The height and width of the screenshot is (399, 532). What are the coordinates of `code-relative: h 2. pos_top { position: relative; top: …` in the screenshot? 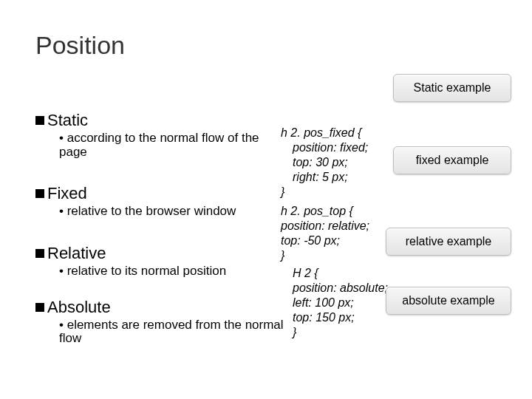 It's located at (334, 233).